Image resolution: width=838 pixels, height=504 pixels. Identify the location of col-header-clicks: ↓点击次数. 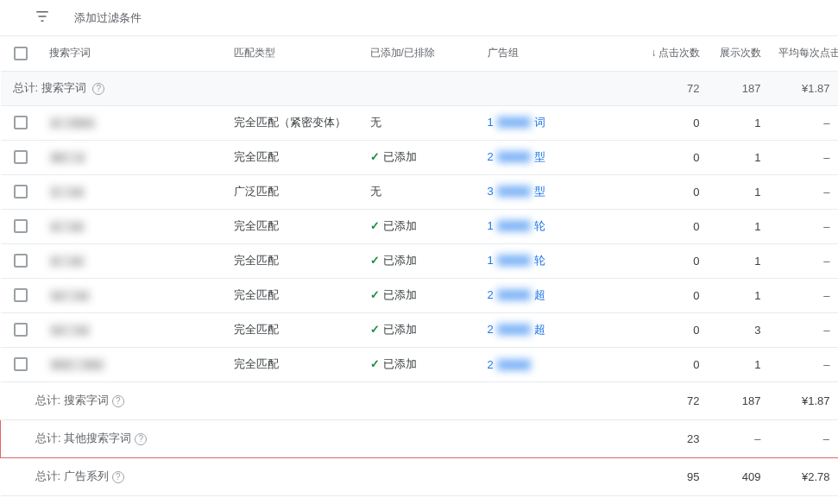
(675, 54).